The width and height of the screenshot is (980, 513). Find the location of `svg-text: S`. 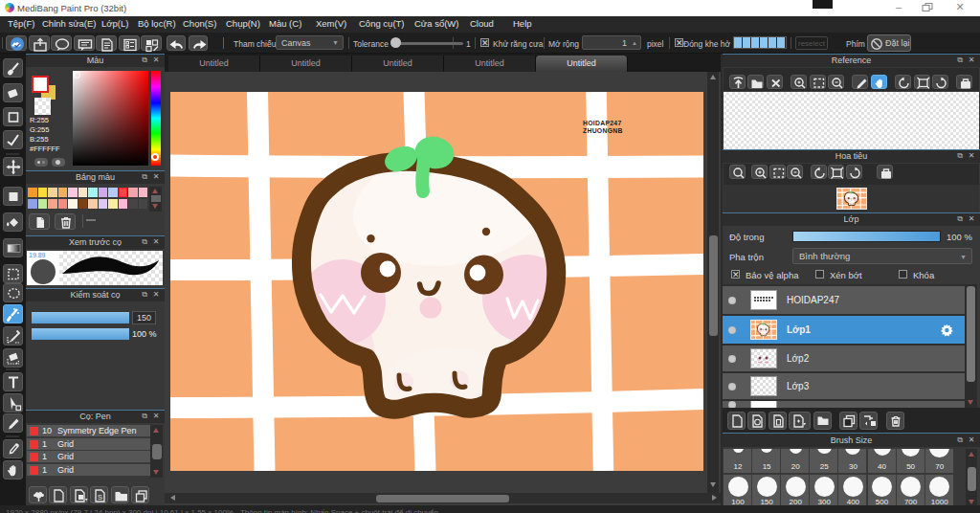

svg-text: S is located at coordinates (100, 498).